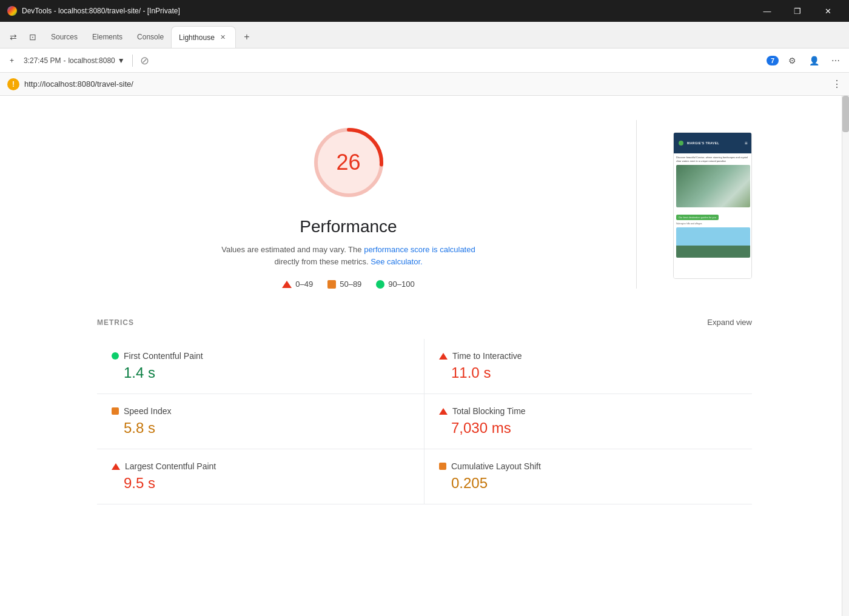 The width and height of the screenshot is (849, 616). Describe the element at coordinates (164, 356) in the screenshot. I see `metric-fcp-label: First Contentful Paint` at that location.